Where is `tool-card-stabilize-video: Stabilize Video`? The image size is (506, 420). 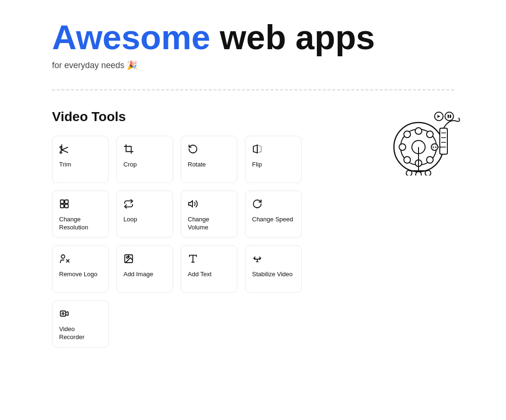 tool-card-stabilize-video: Stabilize Video is located at coordinates (273, 269).